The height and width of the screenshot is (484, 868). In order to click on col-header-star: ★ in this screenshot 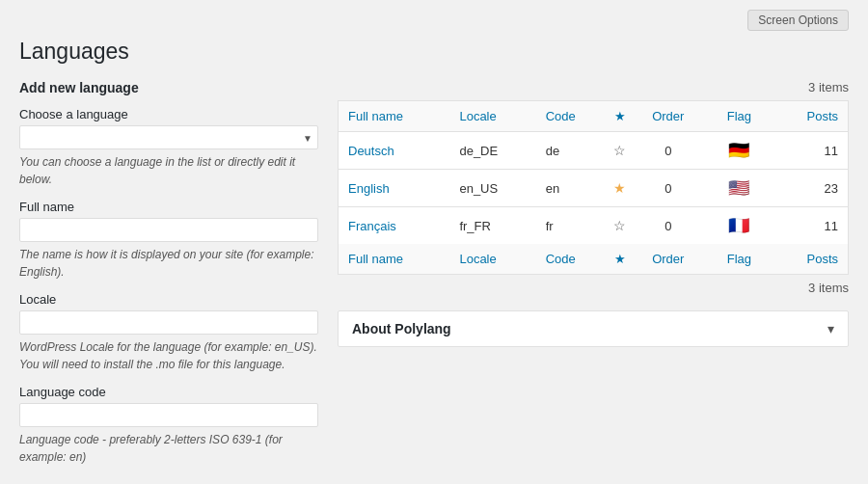, I will do `click(619, 117)`.